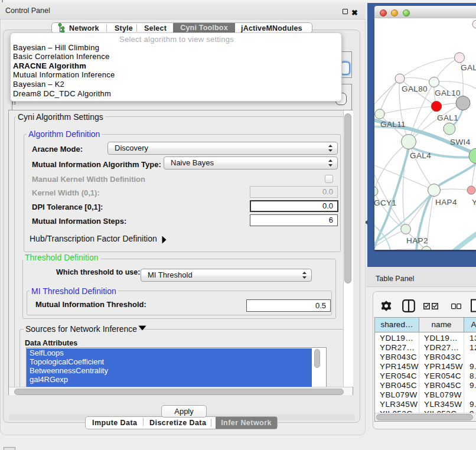 The width and height of the screenshot is (476, 450). Describe the element at coordinates (448, 118) in the screenshot. I see `svg-text: GAL1` at that location.